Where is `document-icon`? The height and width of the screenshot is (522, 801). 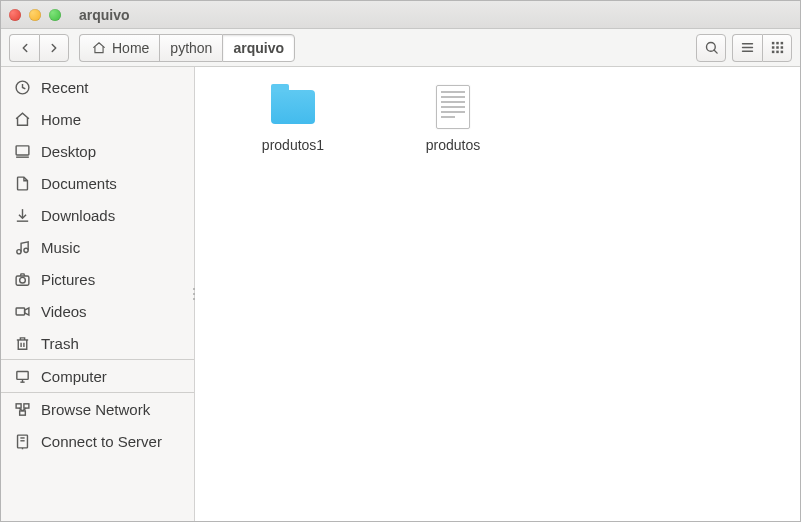
document-icon is located at coordinates (22, 183).